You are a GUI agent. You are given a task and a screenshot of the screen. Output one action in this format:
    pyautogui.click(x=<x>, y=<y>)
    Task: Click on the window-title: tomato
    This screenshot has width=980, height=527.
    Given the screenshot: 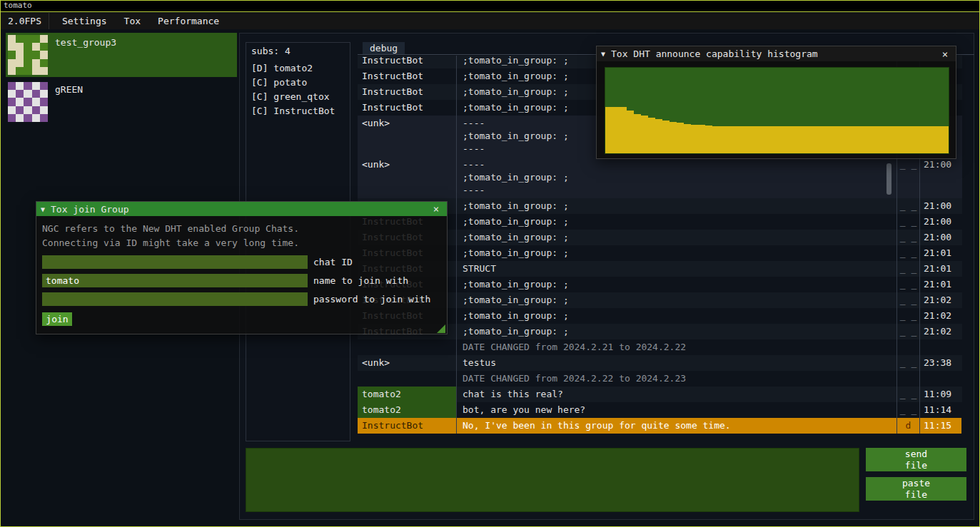 What is the action you would take?
    pyautogui.click(x=18, y=6)
    